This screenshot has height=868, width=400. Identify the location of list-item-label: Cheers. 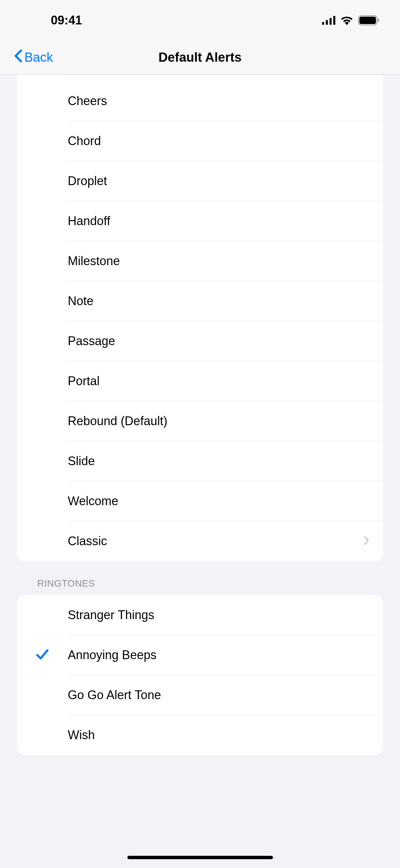
(219, 101).